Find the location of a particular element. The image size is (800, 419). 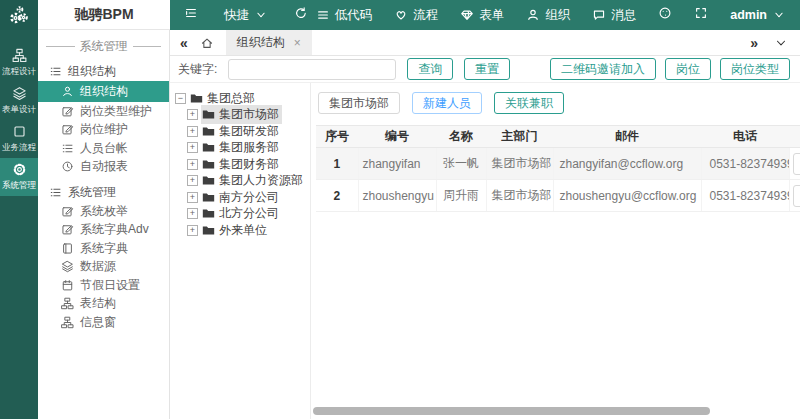

tree-node-label: 外来单位 is located at coordinates (243, 230).